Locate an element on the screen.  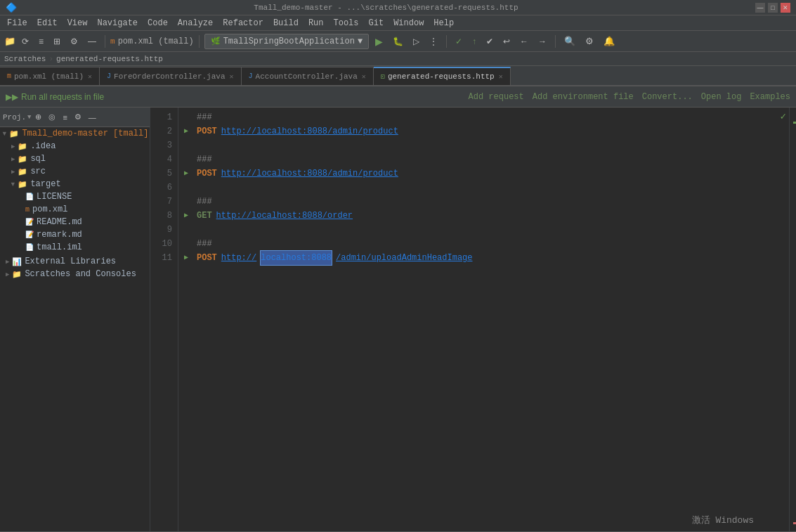
comment-1: ### is located at coordinates (204, 117).